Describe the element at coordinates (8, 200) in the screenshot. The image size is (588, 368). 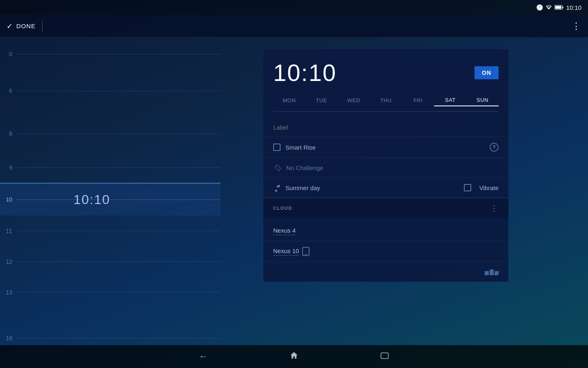
I see `hour-label-10: 10` at that location.